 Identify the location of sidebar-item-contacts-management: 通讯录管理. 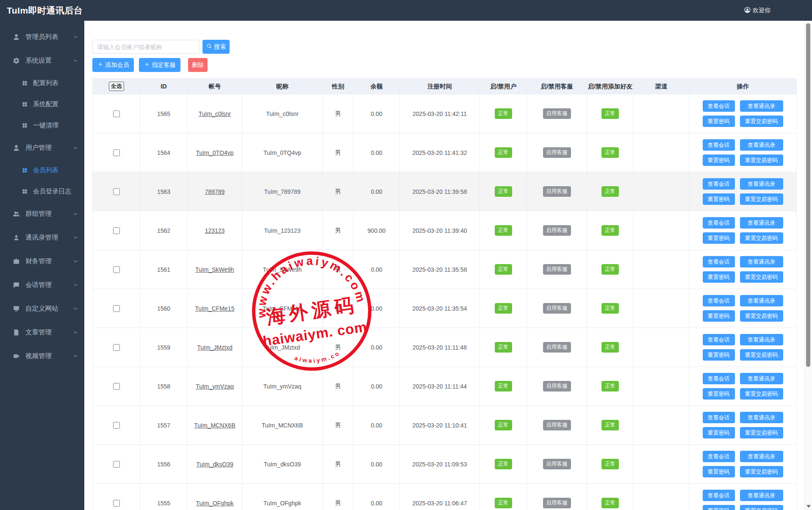
(42, 237).